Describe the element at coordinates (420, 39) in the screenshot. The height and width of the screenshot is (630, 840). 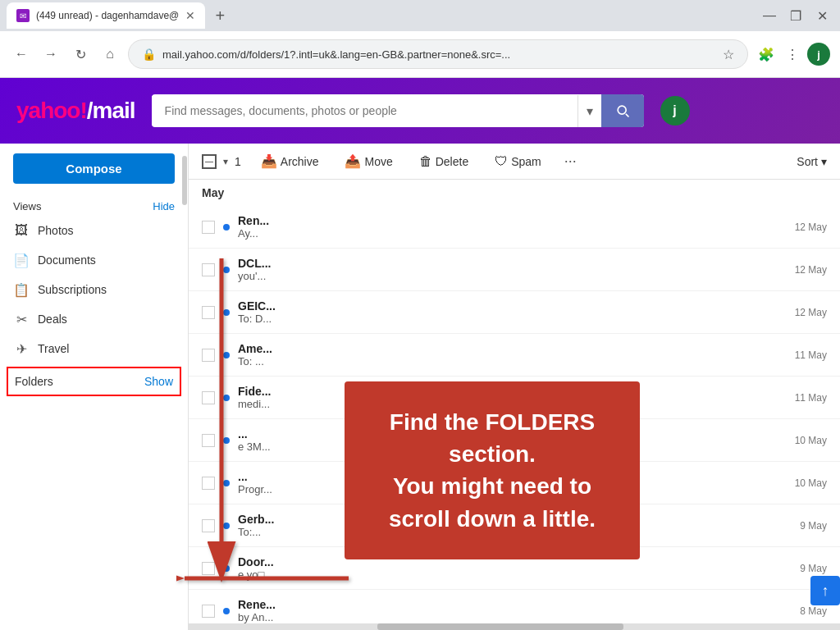
I see `browser-chrome: (449 unread) - dagenhamdave@ ✕ + — ❐ ✕ ←…` at that location.